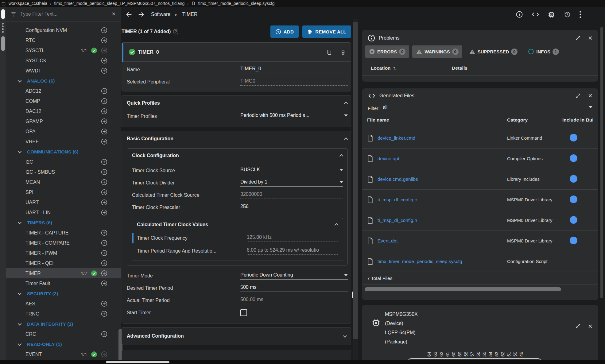 This screenshot has height=364, width=605. Describe the element at coordinates (543, 52) in the screenshot. I see `problem-filter-button: INFOS 1` at that location.